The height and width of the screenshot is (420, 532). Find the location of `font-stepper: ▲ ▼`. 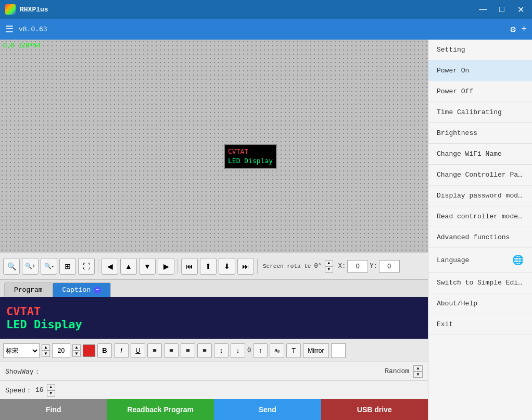

font-stepper: ▲ ▼ is located at coordinates (46, 351).